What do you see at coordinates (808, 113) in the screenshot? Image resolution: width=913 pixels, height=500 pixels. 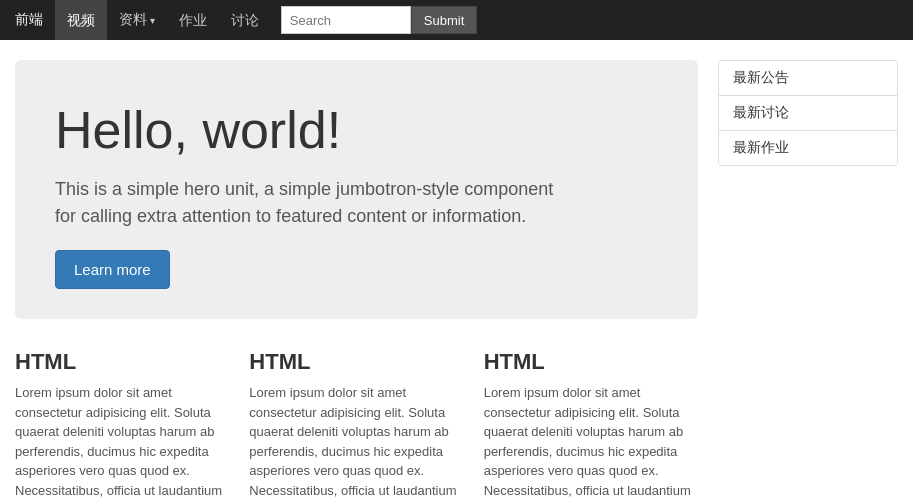 I see `sidebar-menu: 最新公告最新讨论最新作业` at bounding box center [808, 113].